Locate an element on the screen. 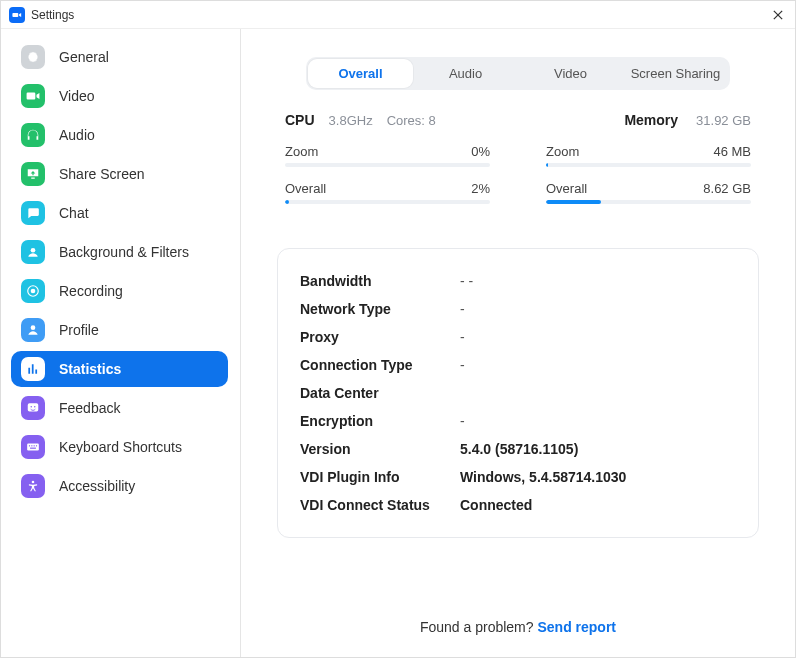 The width and height of the screenshot is (796, 658). info-row-connection-type: Connection Type - is located at coordinates (518, 365).